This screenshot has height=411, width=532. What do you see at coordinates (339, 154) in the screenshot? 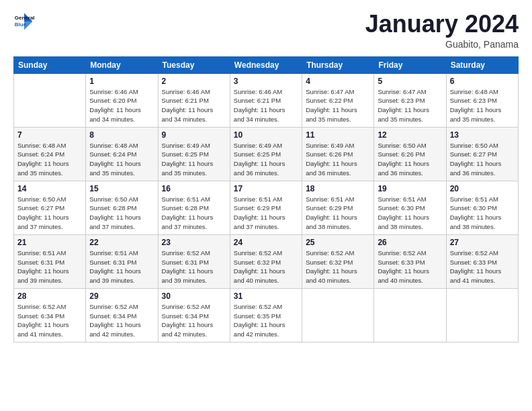
I see `table-row: 11Sunrise: 6:49 AMSunset: 6:26 PMDayligh…` at bounding box center [339, 154].